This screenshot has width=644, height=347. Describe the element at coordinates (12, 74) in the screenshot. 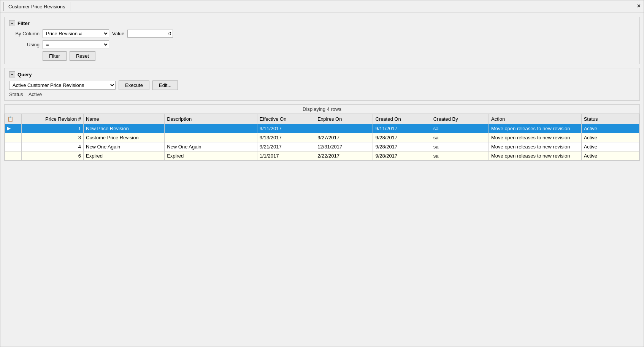

I see `query-collapse-icon: –` at that location.